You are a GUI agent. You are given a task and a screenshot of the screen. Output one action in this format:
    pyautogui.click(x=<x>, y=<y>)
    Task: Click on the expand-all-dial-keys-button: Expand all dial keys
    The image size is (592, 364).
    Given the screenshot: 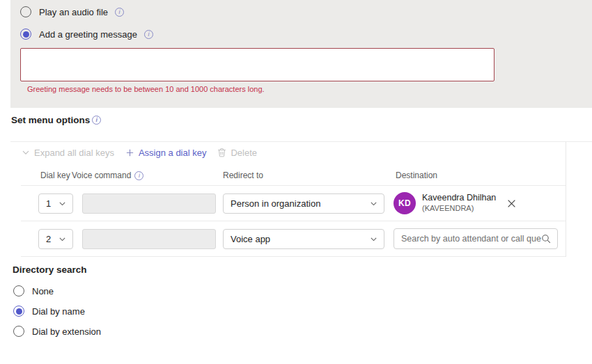 What is the action you would take?
    pyautogui.click(x=74, y=153)
    